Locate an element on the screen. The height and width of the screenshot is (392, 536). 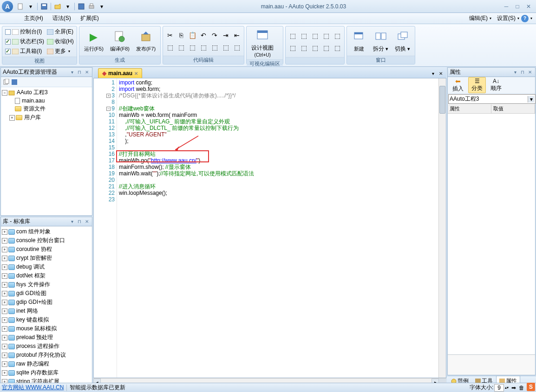
props-sort-button: A↓顺序 is located at coordinates (496, 85).